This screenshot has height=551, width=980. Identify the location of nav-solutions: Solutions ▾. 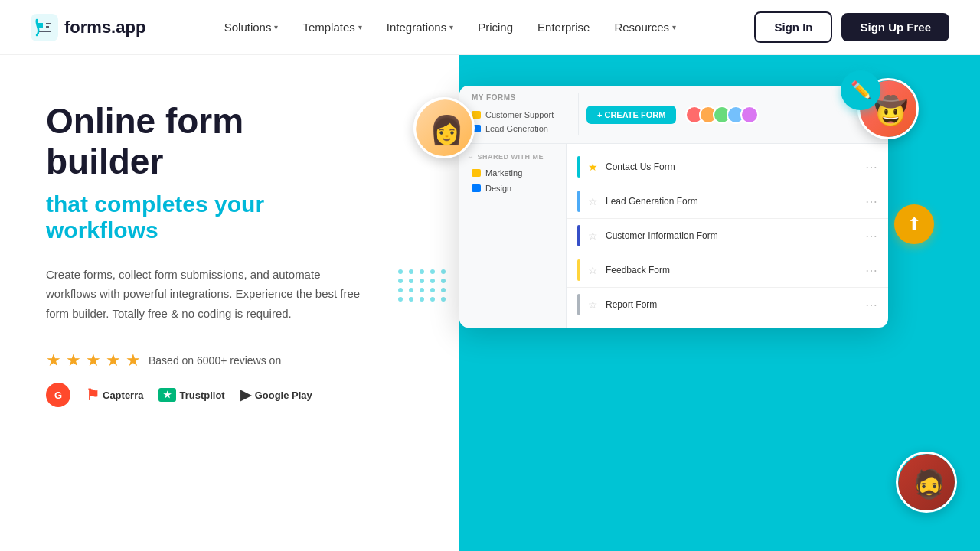
(251, 28).